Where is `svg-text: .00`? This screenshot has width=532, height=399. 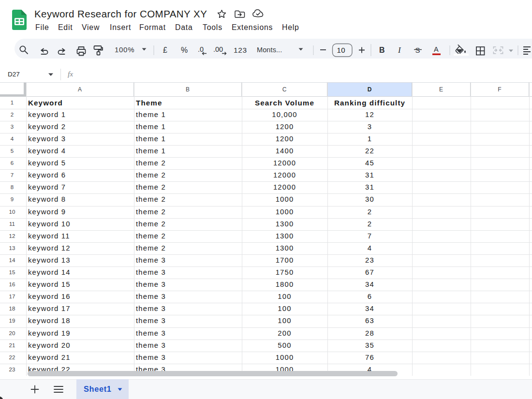 svg-text: .00 is located at coordinates (218, 49).